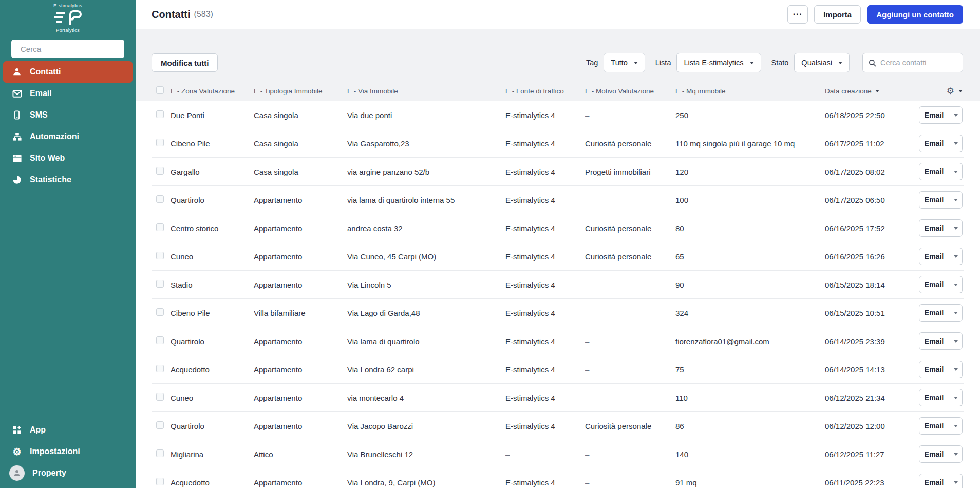 The image size is (980, 488). What do you see at coordinates (918, 63) in the screenshot?
I see `contact-search-input` at bounding box center [918, 63].